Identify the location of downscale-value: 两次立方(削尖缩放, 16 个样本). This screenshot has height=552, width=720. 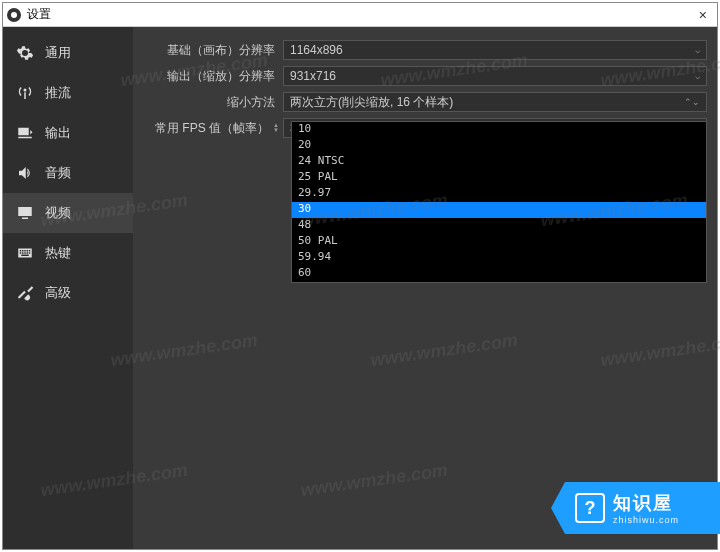
(372, 102).